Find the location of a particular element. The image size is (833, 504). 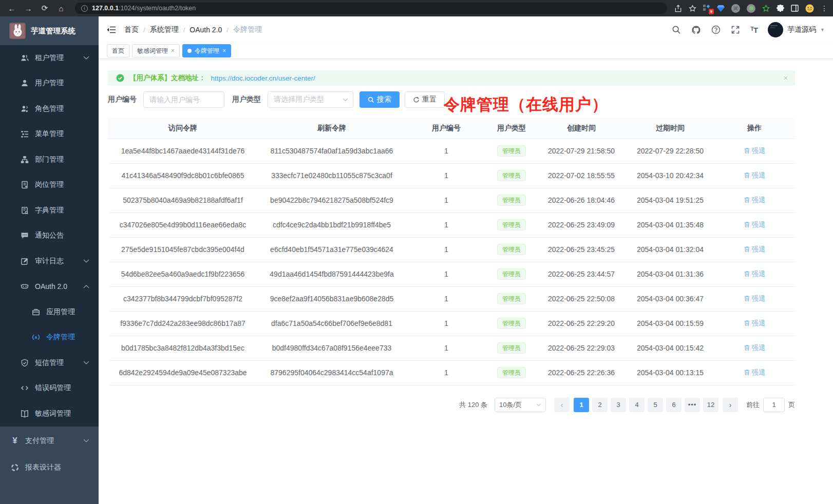

sidebar-item-user: 用户管理 is located at coordinates (49, 84).